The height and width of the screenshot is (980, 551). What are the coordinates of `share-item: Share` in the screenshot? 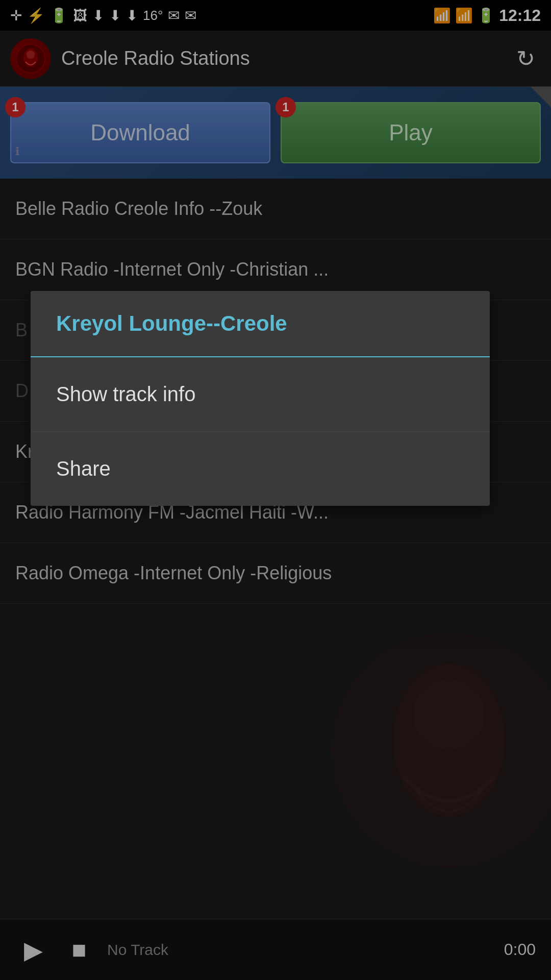 It's located at (260, 469).